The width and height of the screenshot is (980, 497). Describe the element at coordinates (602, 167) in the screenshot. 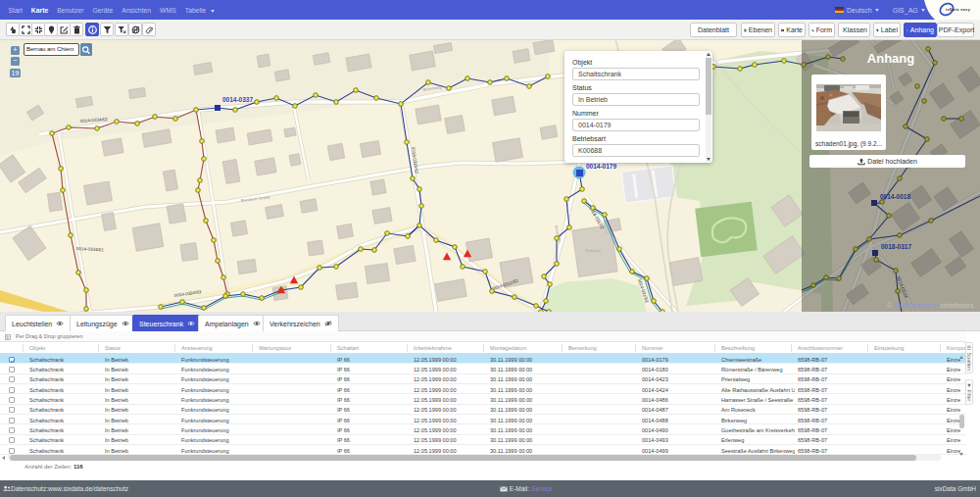

I see `svg-text: 0014-0179` at that location.